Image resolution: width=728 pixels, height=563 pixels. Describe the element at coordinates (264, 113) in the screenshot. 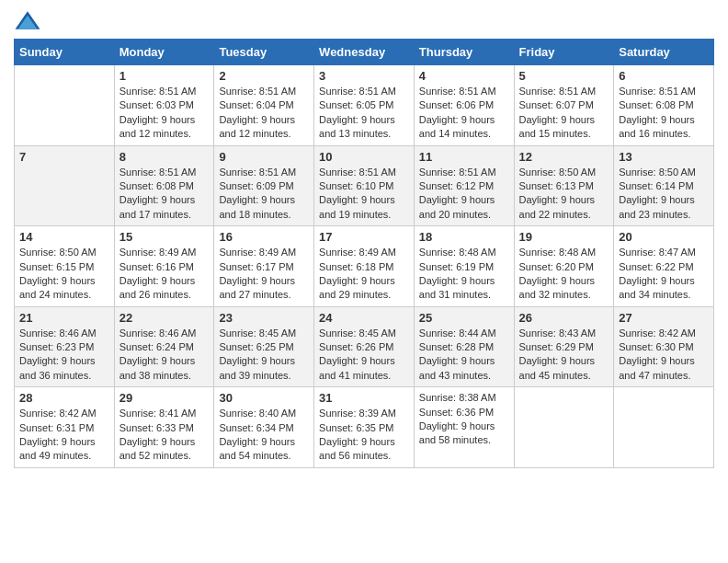

I see `day-info: Sunrise: 8:51 AM Sunset: 6:04 PM Dayligh…` at that location.